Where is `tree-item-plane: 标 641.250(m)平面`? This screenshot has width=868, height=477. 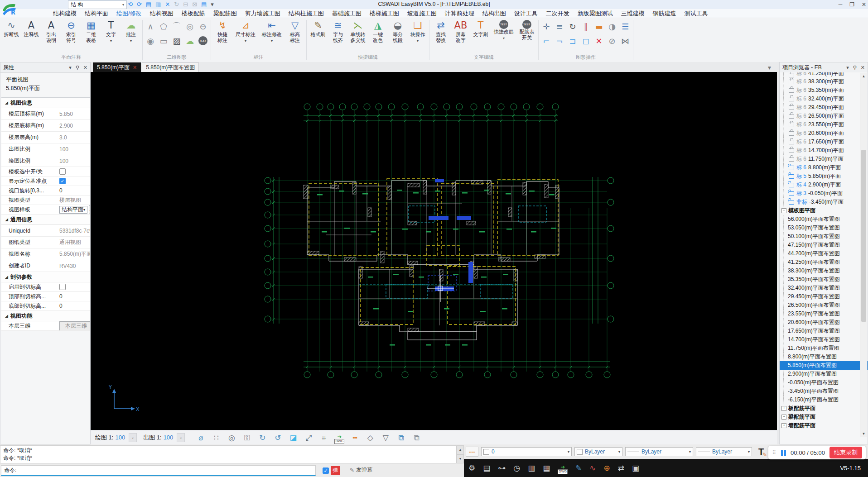 tree-item-plane: 标 641.250(m)平面 is located at coordinates (824, 75).